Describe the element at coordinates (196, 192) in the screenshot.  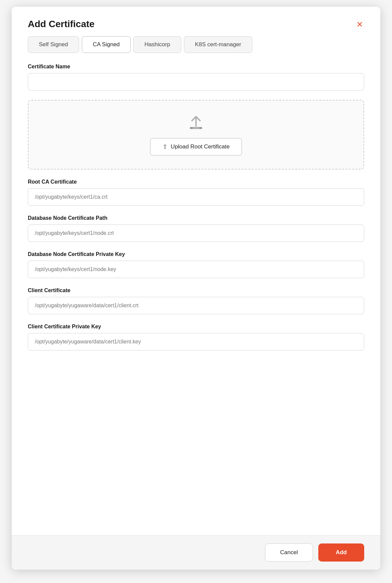
I see `root-ca-field-group: Root CA Certificate` at that location.